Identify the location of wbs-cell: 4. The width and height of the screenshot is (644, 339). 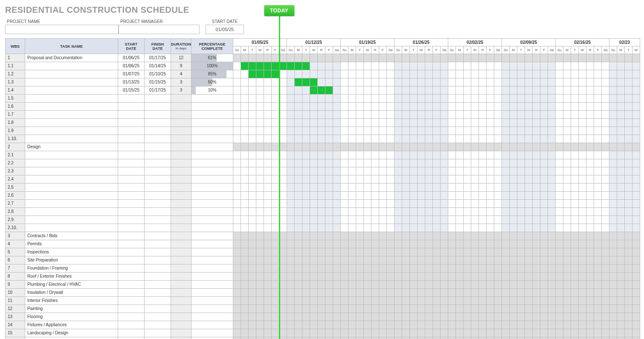
(15, 244).